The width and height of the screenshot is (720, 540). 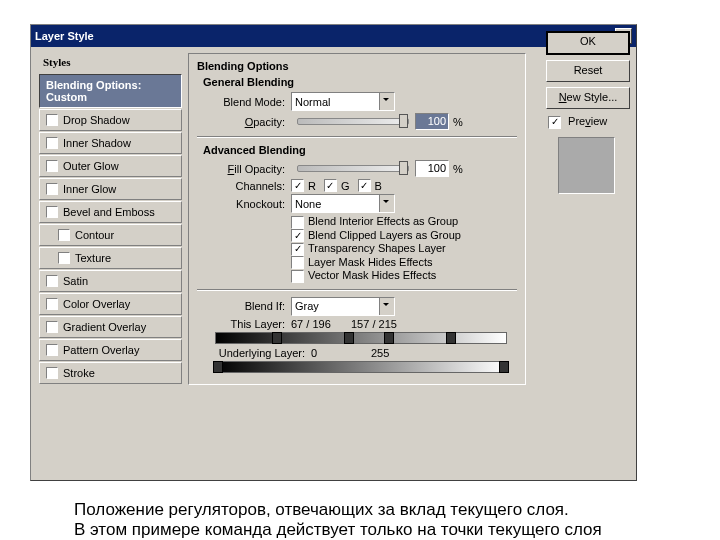 I want to click on underlying-layer-label: Underlying Layer:, so click(x=255, y=353).